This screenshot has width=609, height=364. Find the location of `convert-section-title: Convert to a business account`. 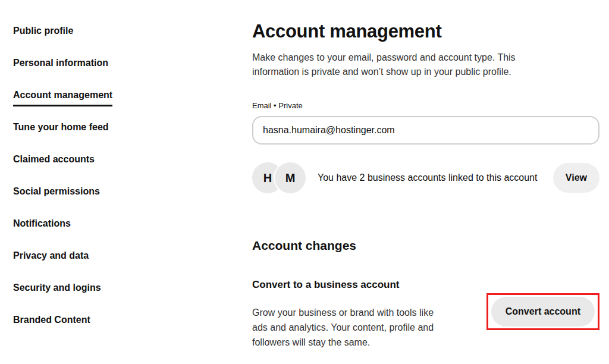

convert-section-title: Convert to a business account is located at coordinates (359, 285).